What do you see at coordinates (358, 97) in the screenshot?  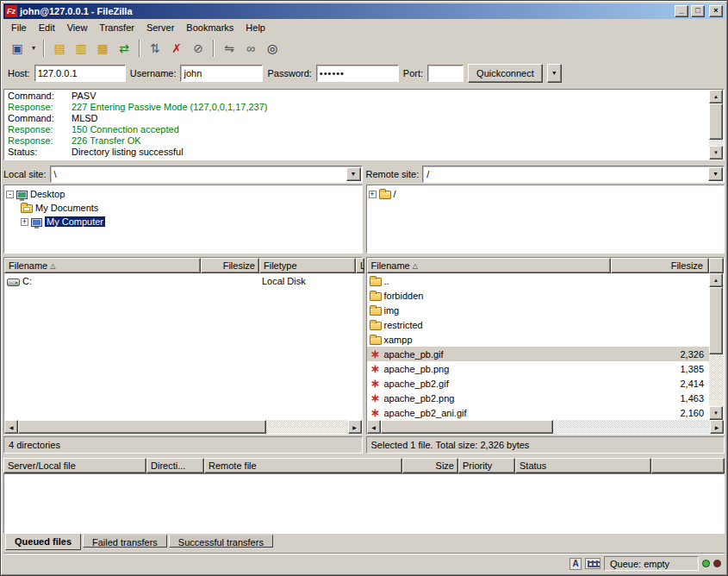 I see `log-line: Command: PASV` at bounding box center [358, 97].